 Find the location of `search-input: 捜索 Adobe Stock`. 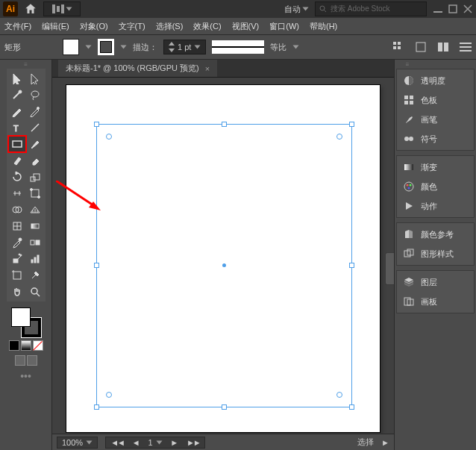

search-input: 捜索 Adobe Stock is located at coordinates (371, 9).